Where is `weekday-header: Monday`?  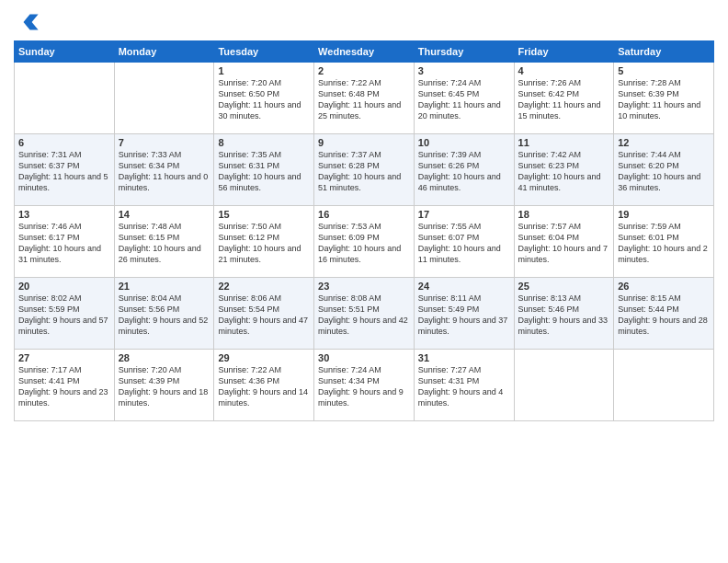
weekday-header: Monday is located at coordinates (164, 52).